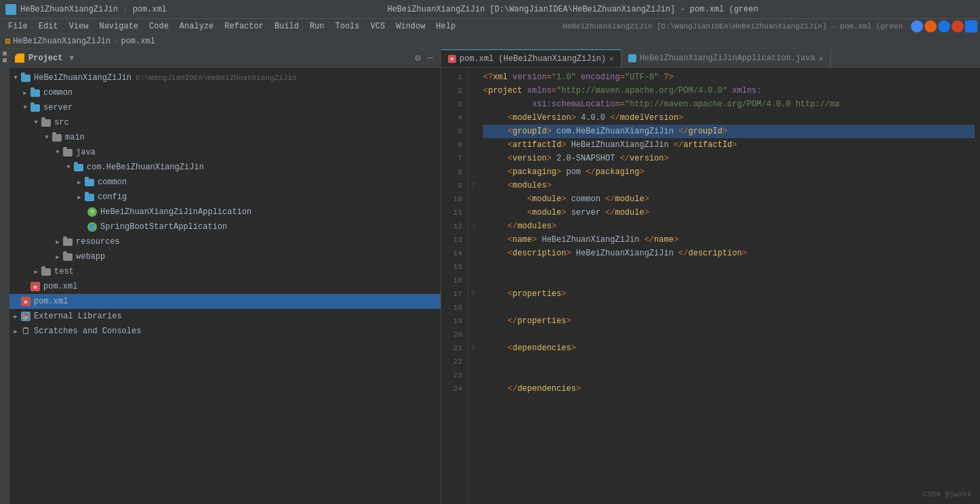 This screenshot has height=504, width=980. Describe the element at coordinates (454, 131) in the screenshot. I see `ln-5: 5` at that location.